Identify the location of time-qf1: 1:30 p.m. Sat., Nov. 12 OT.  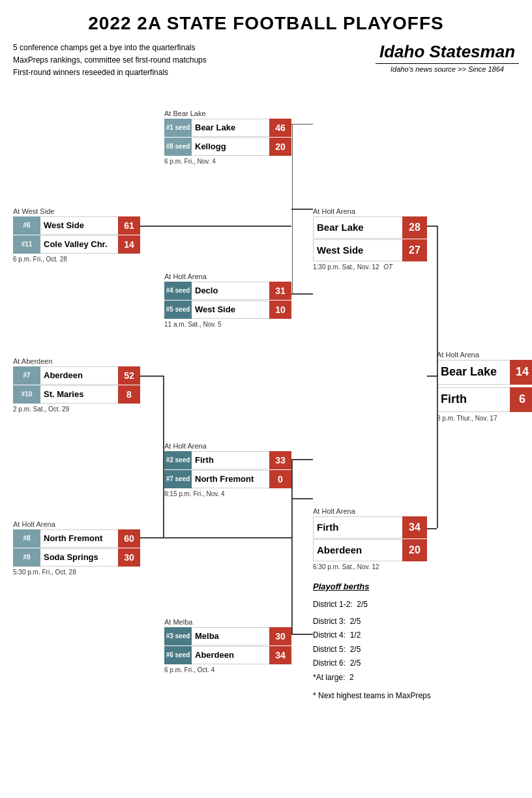
(370, 267).